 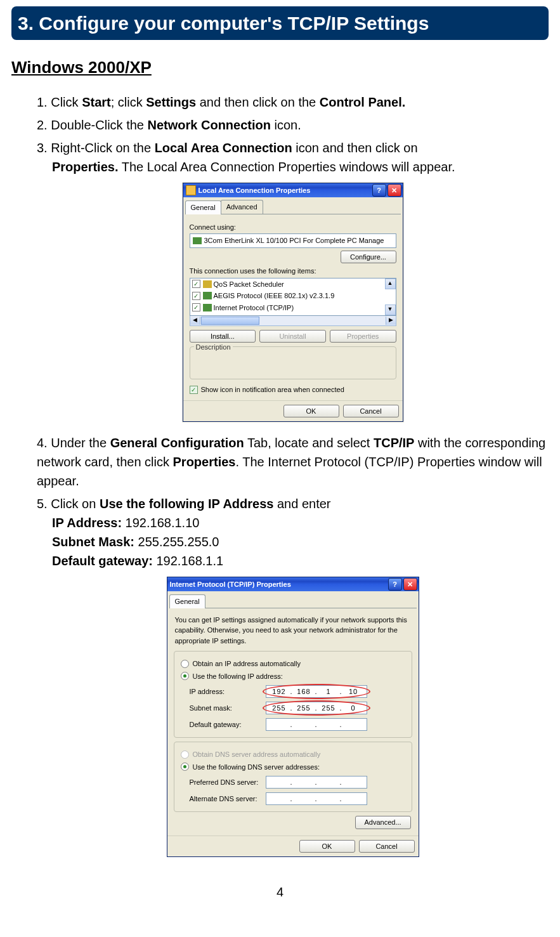 What do you see at coordinates (293, 241) in the screenshot?
I see `adapter-field: 3Com EtherLink XL 10/100 PCI For Complet…` at bounding box center [293, 241].